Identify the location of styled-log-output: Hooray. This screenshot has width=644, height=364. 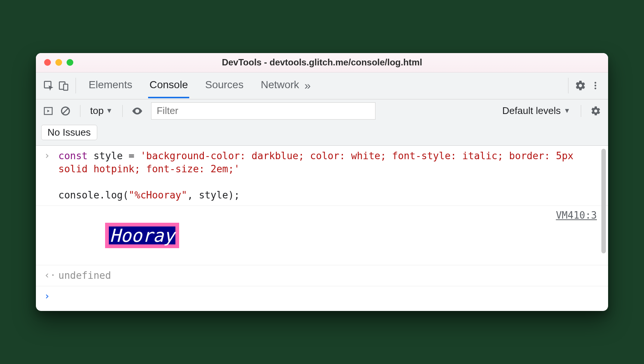
(142, 235).